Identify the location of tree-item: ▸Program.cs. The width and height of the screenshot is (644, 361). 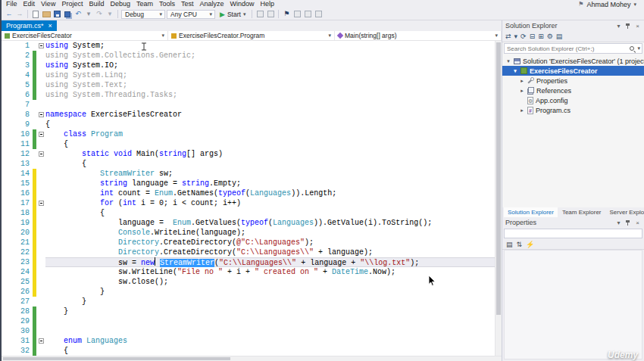
(573, 110).